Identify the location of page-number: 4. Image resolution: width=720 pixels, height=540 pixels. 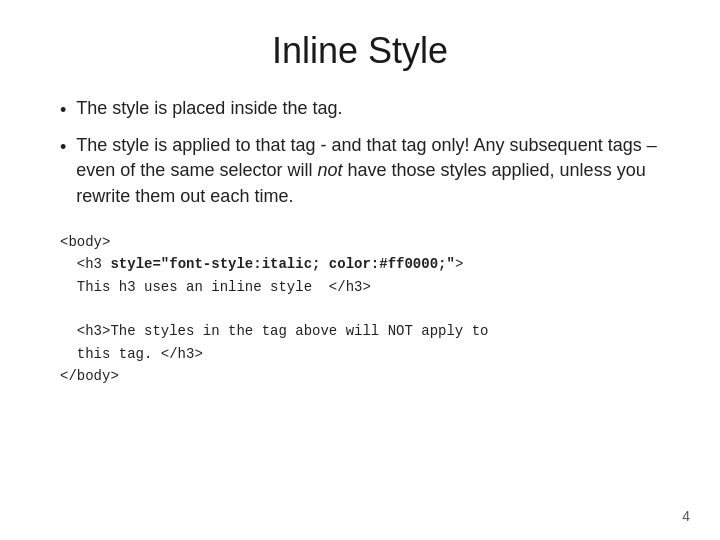
(686, 516).